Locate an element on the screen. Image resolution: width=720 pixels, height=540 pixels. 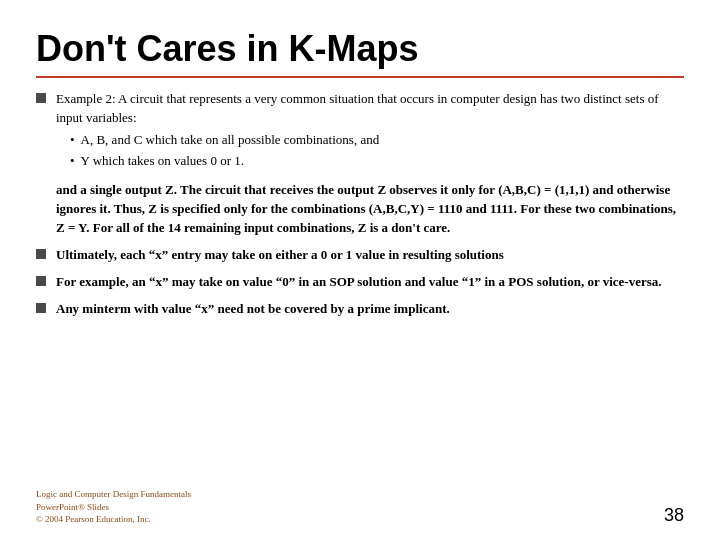
bullet-content-2: Ultimately, each “x” entry may take on e… is located at coordinates (370, 256).